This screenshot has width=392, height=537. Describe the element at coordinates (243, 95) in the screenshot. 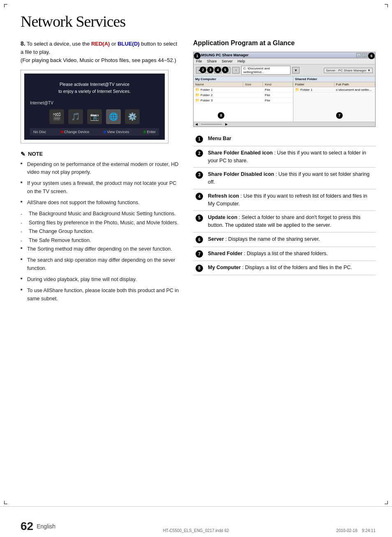

I see `folder-row-2: 📁 Folder 2 File` at that location.